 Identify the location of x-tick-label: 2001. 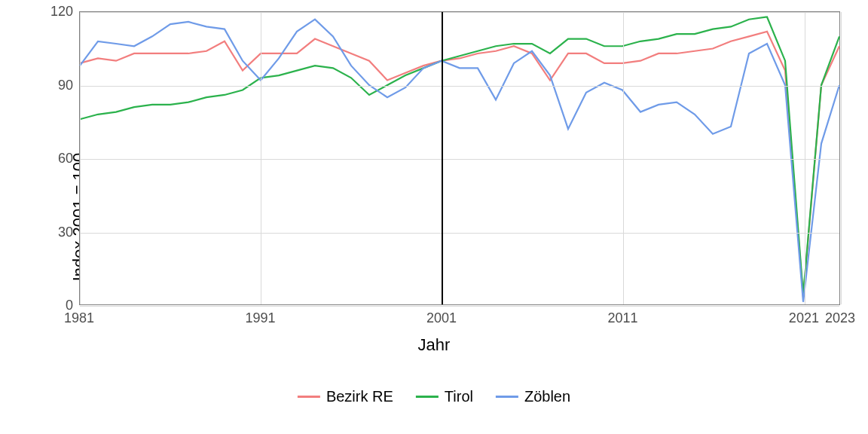
(442, 318).